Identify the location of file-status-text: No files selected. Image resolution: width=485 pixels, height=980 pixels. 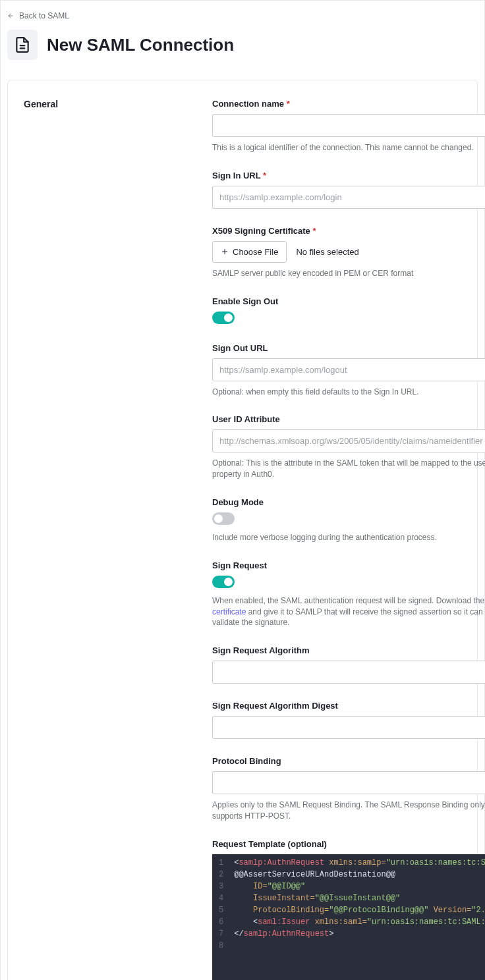
(327, 252).